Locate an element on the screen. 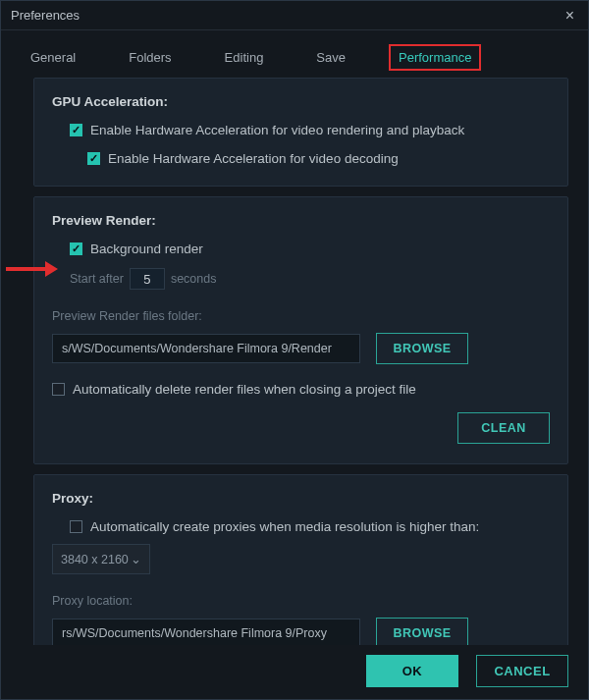 The image size is (589, 700). preview-title: Preview Render: is located at coordinates (300, 220).